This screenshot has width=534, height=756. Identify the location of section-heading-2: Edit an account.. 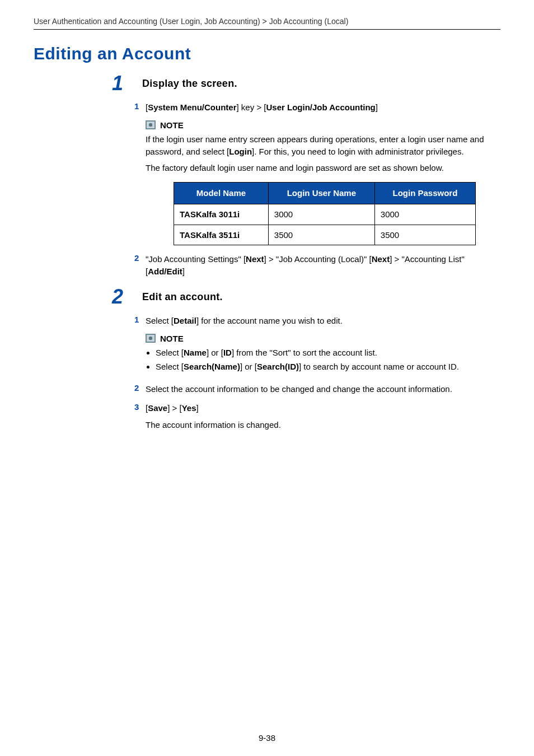
(182, 297).